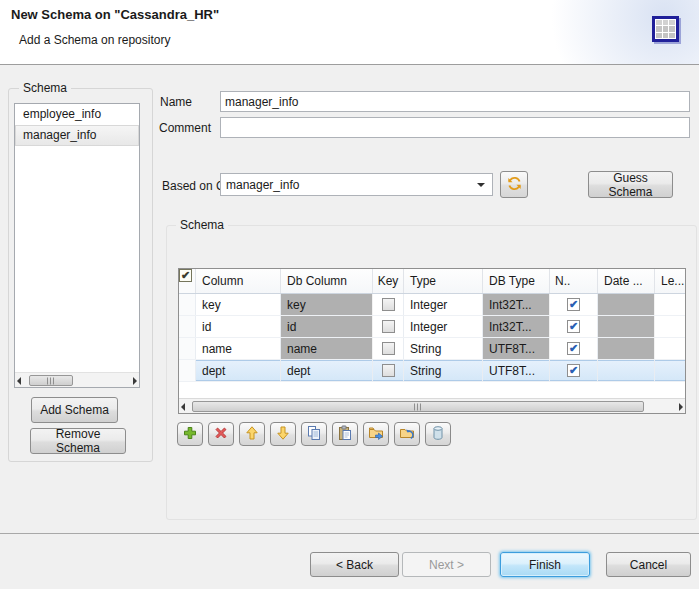 This screenshot has width=699, height=589. Describe the element at coordinates (202, 225) in the screenshot. I see `schema-table-group-label: Schema` at that location.